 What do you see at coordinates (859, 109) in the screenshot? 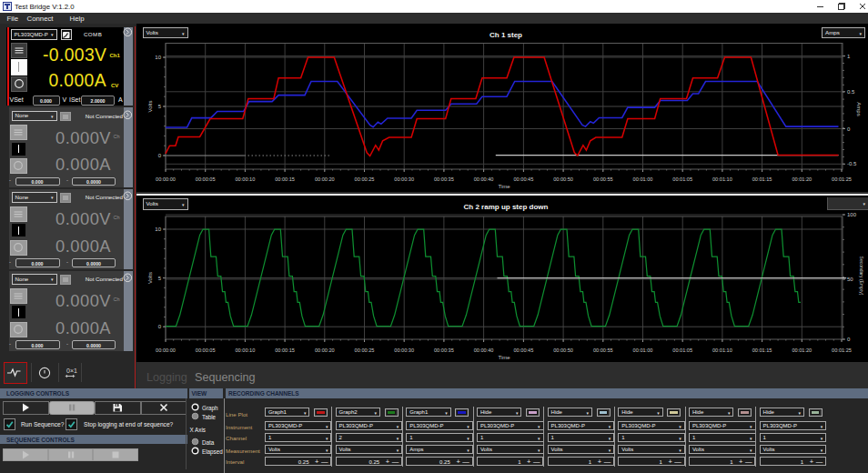
I see `svg-text: Amps` at bounding box center [859, 109].